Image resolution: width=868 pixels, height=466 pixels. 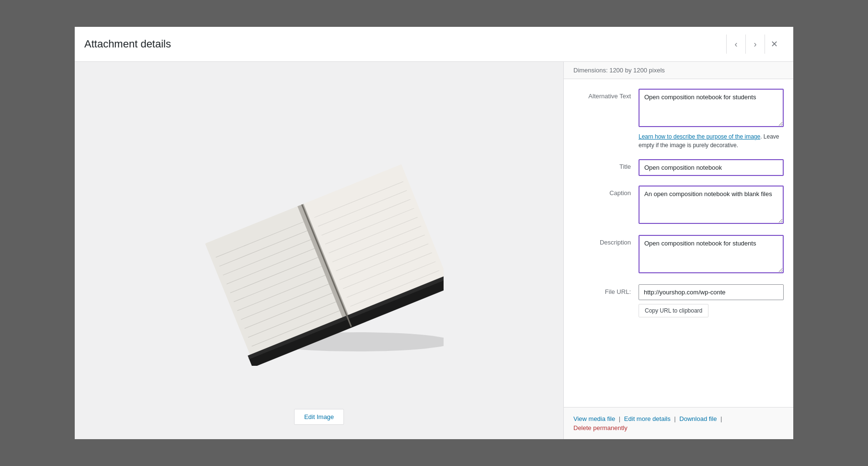 What do you see at coordinates (637, 70) in the screenshot?
I see `dimensions-value: 1200 by 1200 pixels` at bounding box center [637, 70].